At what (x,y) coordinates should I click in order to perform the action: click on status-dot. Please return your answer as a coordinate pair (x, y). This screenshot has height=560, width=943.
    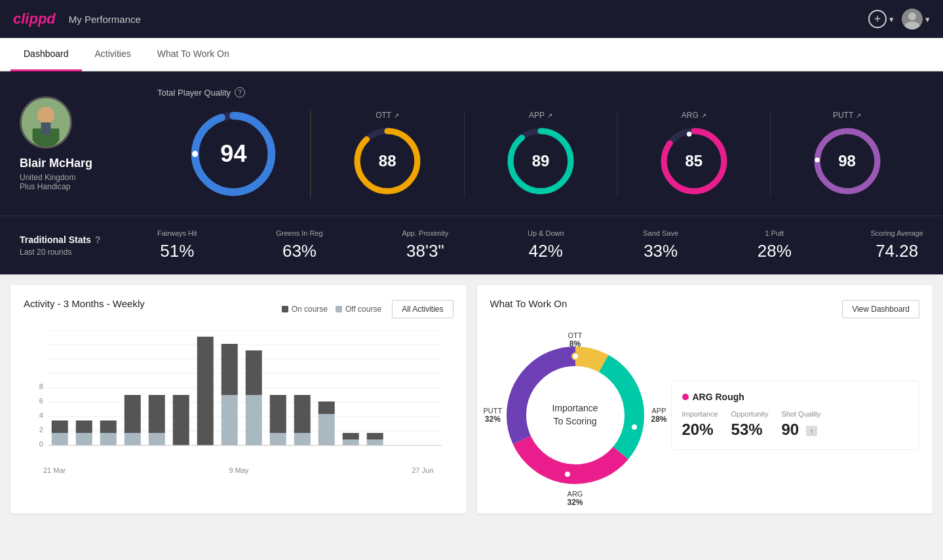
    Looking at the image, I should click on (685, 397).